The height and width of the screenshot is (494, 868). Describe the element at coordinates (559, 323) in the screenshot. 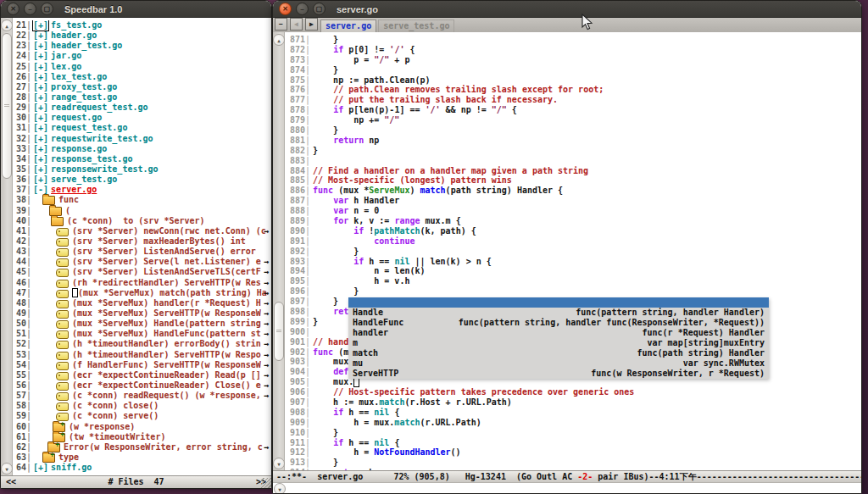

I see `completion-item: HandleFuncfunc(pattern string, handler f…` at that location.